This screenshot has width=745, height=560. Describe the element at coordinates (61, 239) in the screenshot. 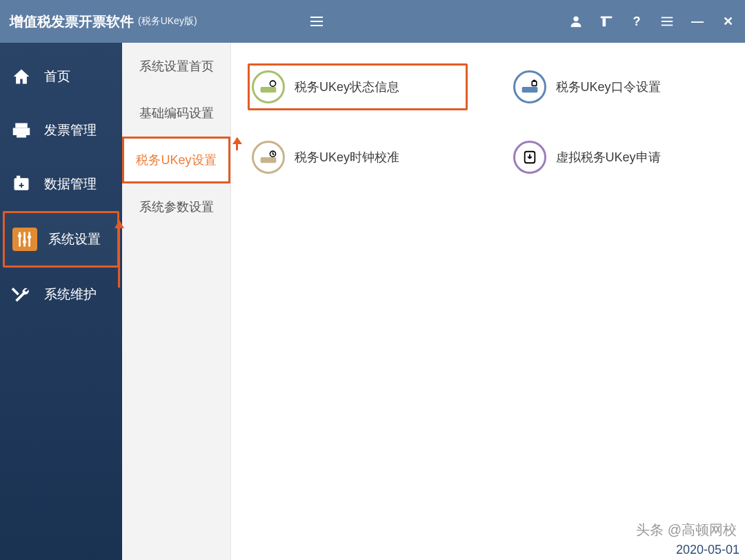

I see `sidebar-item-settings: 系统设置` at that location.